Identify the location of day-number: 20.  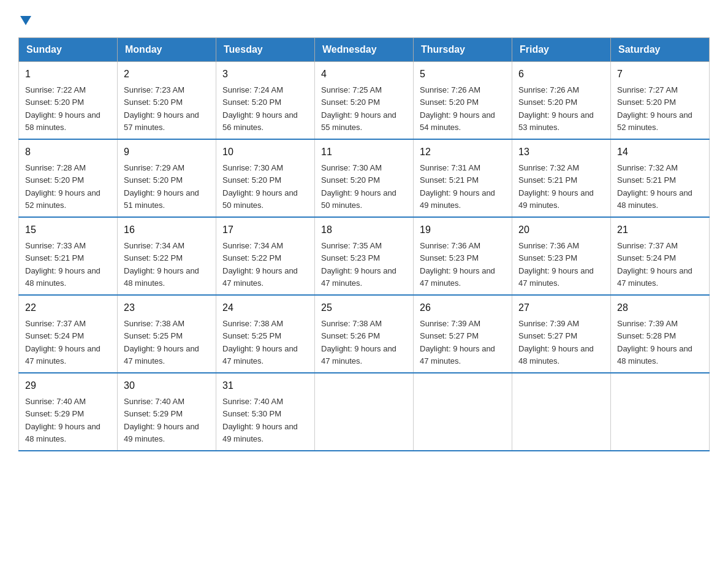
(561, 230).